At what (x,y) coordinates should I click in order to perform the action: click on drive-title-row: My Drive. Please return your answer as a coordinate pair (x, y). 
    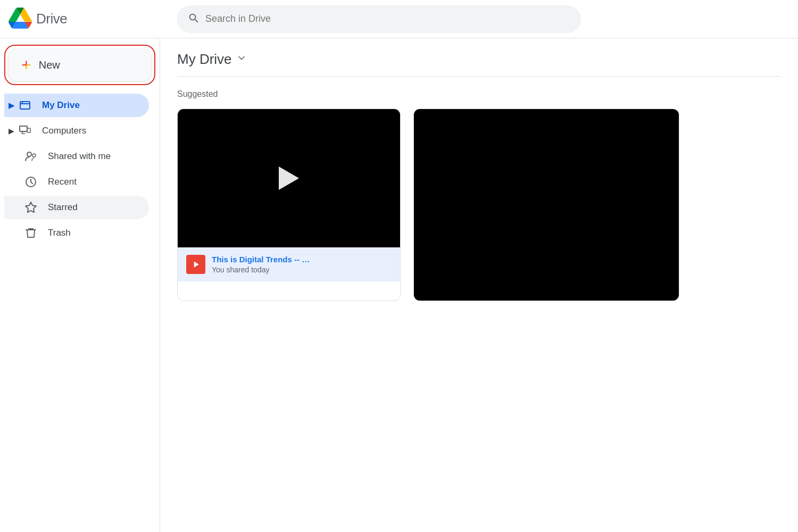
    Looking at the image, I should click on (479, 64).